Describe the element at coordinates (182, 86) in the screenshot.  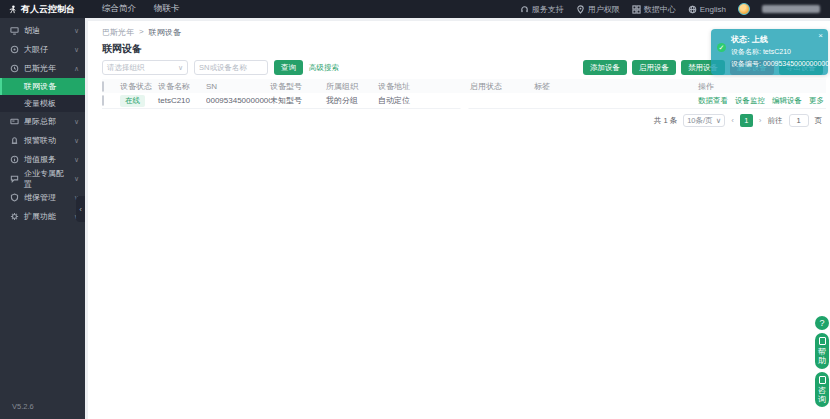
I see `col-device-name: 设备名称` at that location.